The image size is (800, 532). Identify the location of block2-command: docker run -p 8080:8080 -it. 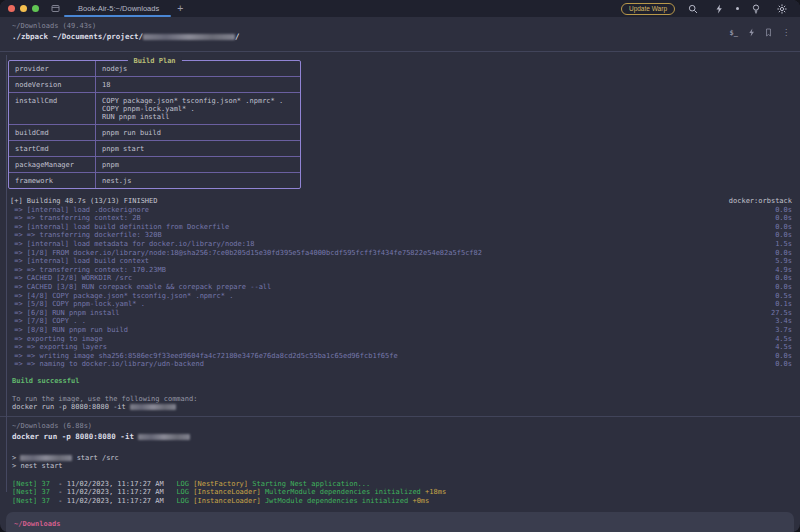
(406, 436).